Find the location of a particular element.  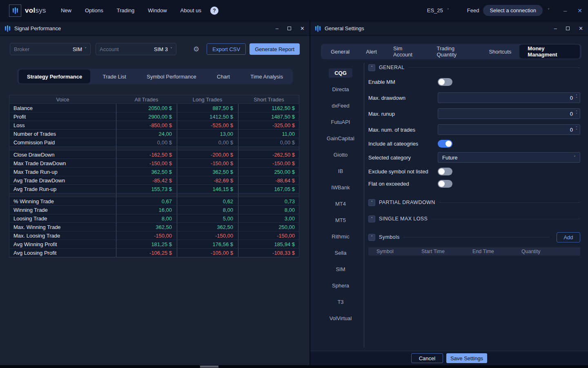

table-row: Avg Trade Run-up155,73 $146,15 $167,05 $ is located at coordinates (154, 189).